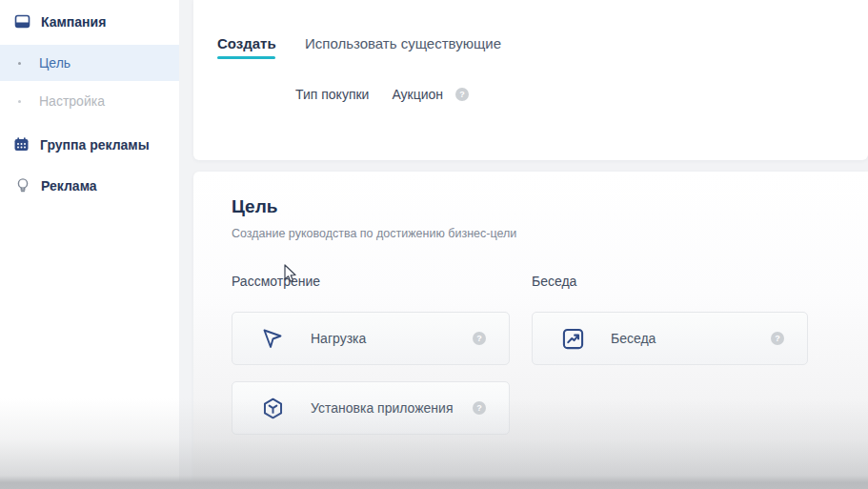  Describe the element at coordinates (670, 281) in the screenshot. I see `column-header: Беседа` at that location.